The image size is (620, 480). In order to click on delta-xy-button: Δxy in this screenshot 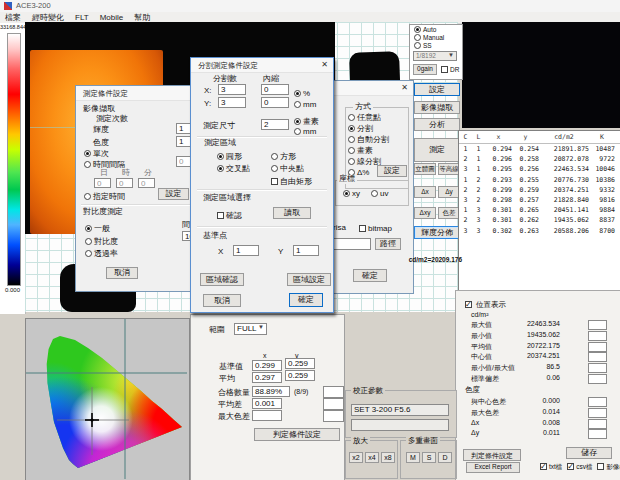, I will do `click(425, 213)`.